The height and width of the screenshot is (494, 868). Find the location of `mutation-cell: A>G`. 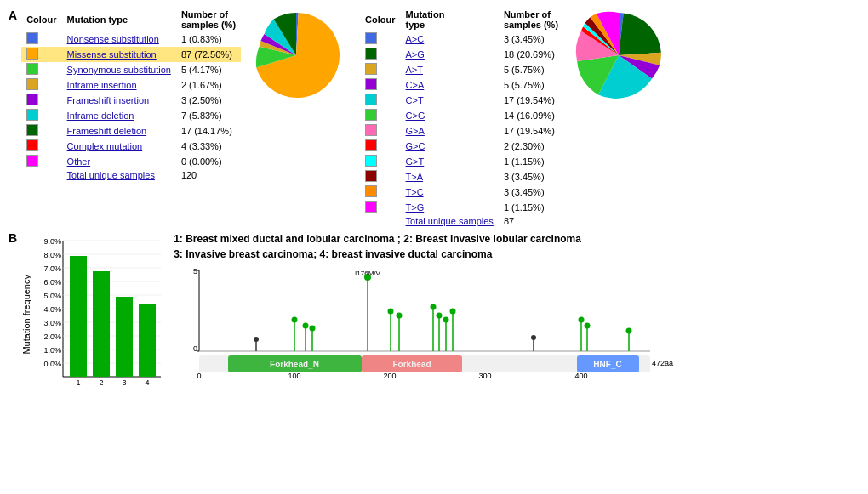

mutation-cell: A>G is located at coordinates (449, 54).